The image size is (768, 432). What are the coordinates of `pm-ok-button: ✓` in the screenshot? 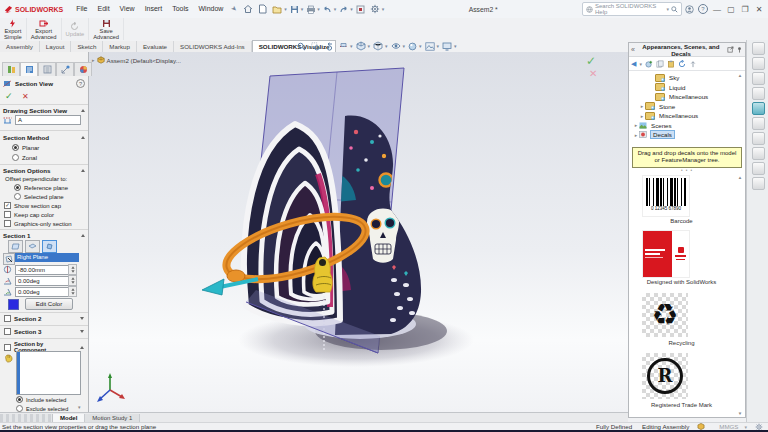 It's located at (9, 96).